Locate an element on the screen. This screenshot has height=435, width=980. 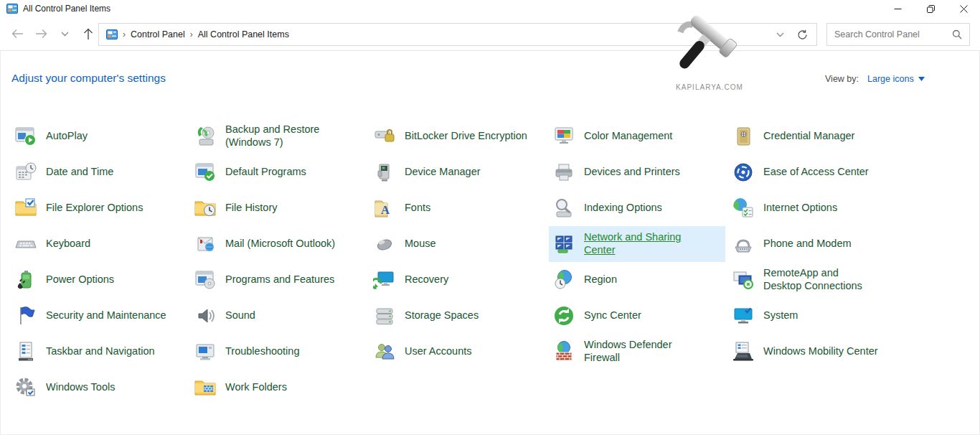
forward-arrow-icon is located at coordinates (42, 34).